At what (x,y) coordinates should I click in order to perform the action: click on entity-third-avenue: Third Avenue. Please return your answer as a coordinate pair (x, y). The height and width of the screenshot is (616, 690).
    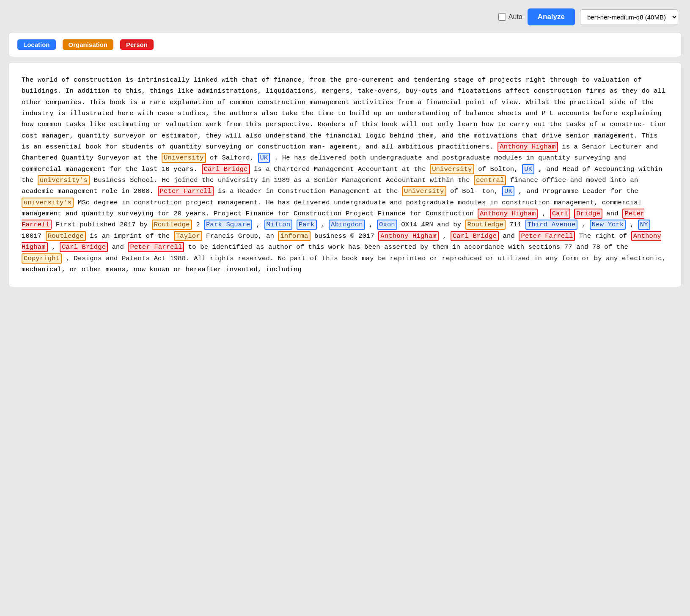
    Looking at the image, I should click on (552, 225).